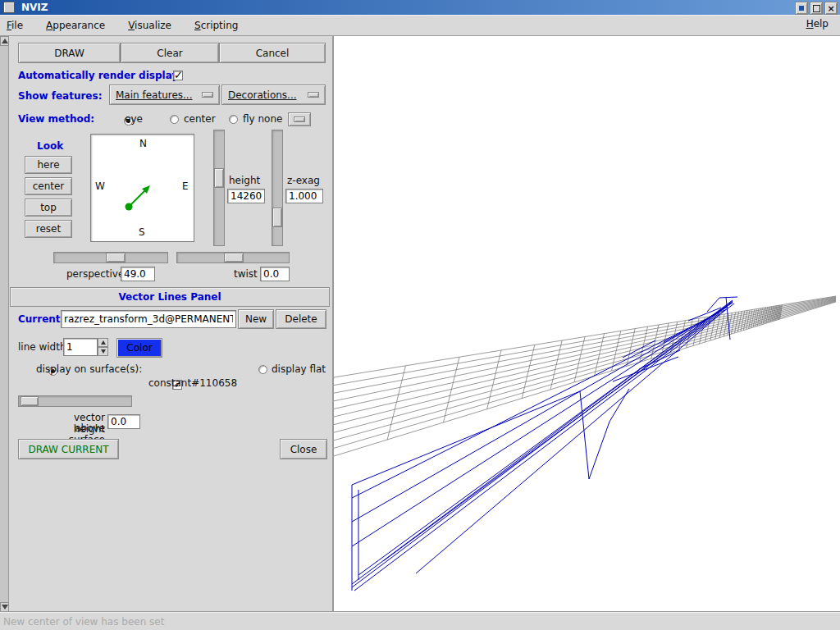 Image resolution: width=840 pixels, height=630 pixels. What do you see at coordinates (244, 180) in the screenshot?
I see `height-label: height` at bounding box center [244, 180].